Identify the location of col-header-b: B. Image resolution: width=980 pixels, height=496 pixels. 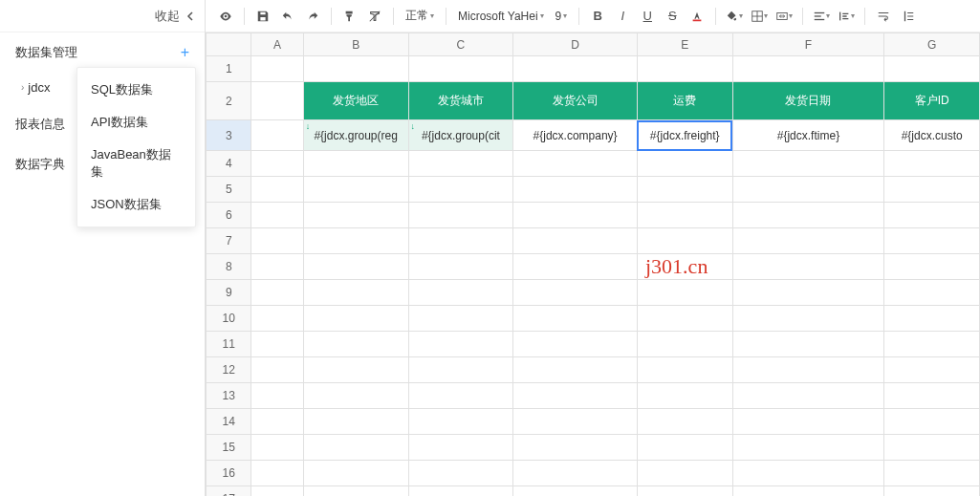
(356, 45).